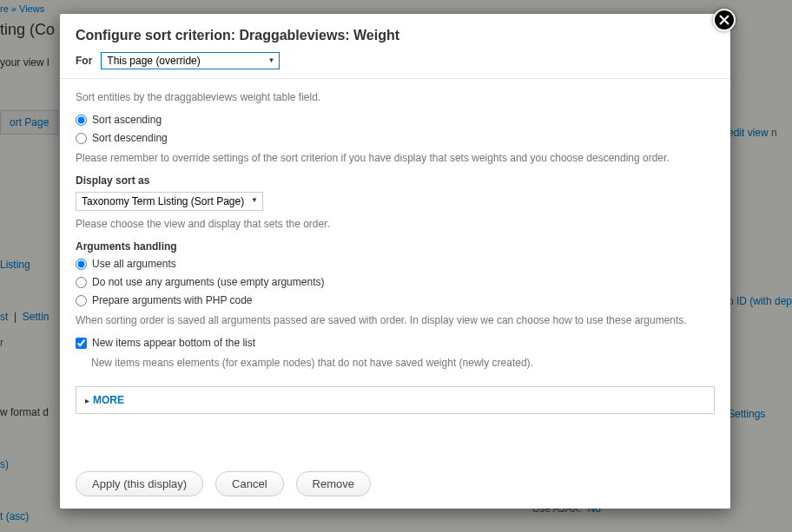  What do you see at coordinates (109, 400) in the screenshot?
I see `more-link: MORE` at bounding box center [109, 400].